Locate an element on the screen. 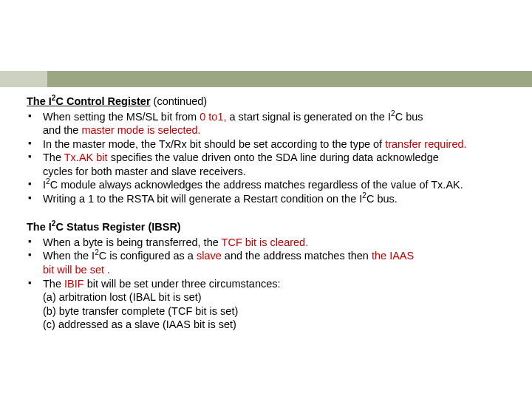 Image resolution: width=532 pixels, height=399 pixels. title-underline: The I2C Control Register is located at coordinates (89, 101).